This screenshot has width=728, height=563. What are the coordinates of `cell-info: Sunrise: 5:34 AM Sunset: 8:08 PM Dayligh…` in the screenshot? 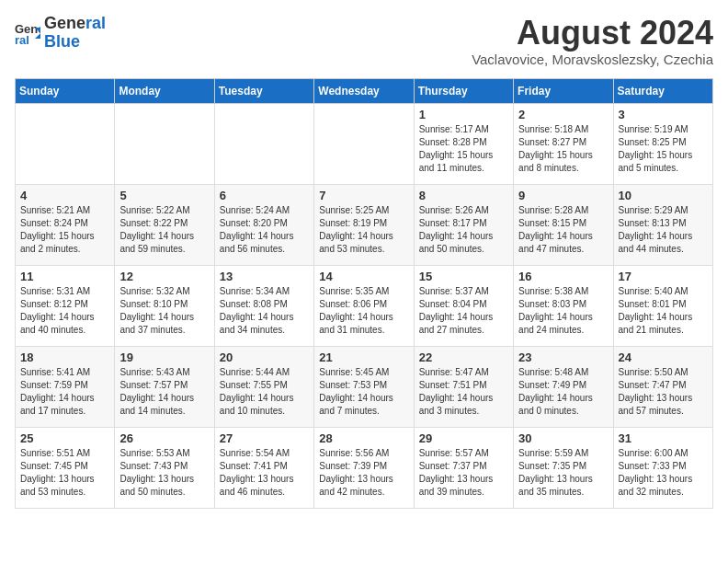 It's located at (265, 311).